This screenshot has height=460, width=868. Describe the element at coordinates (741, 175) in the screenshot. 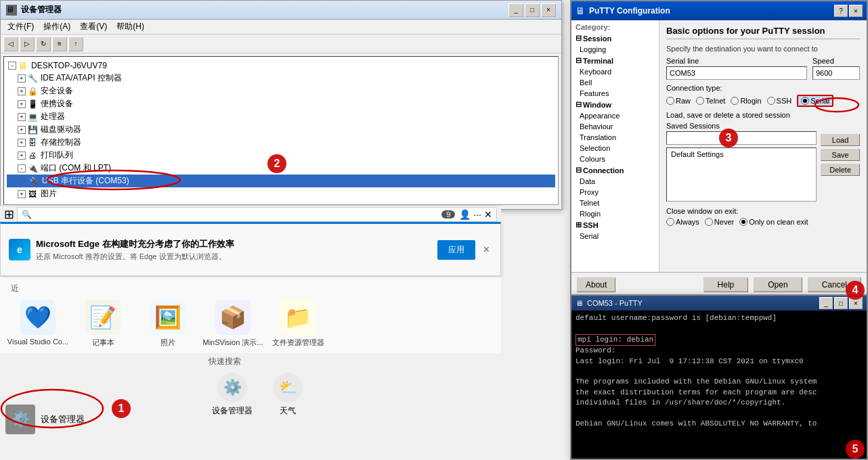

I see `sessions-listbox: Default Settings` at that location.